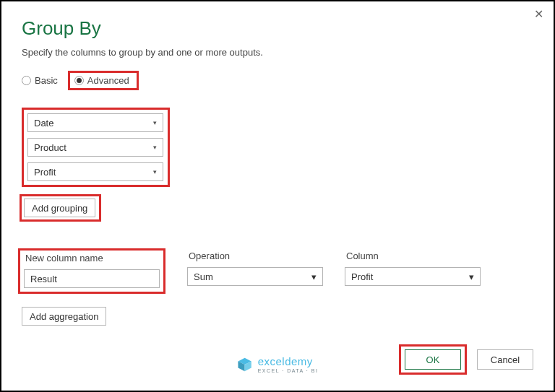 This screenshot has width=555, height=392. Describe the element at coordinates (288, 371) in the screenshot. I see `watermark-tagline: EXCEL · DATA · BI` at that location.